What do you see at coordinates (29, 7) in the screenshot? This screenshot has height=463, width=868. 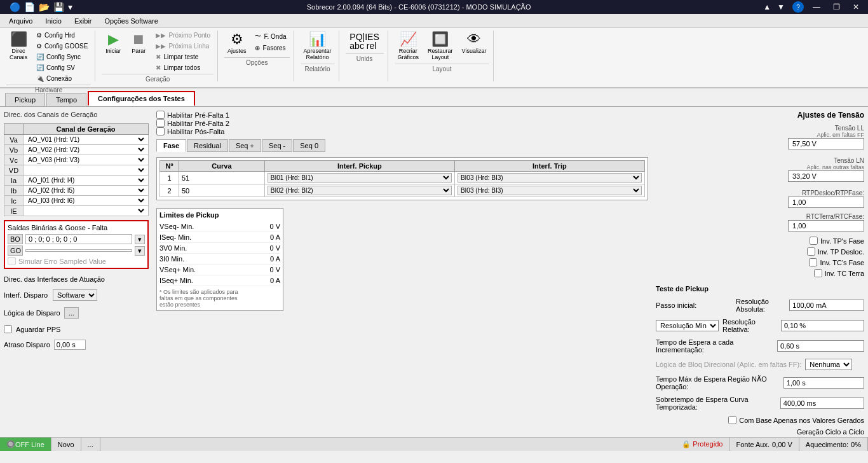 I see `new-icon: 📄` at bounding box center [29, 7].